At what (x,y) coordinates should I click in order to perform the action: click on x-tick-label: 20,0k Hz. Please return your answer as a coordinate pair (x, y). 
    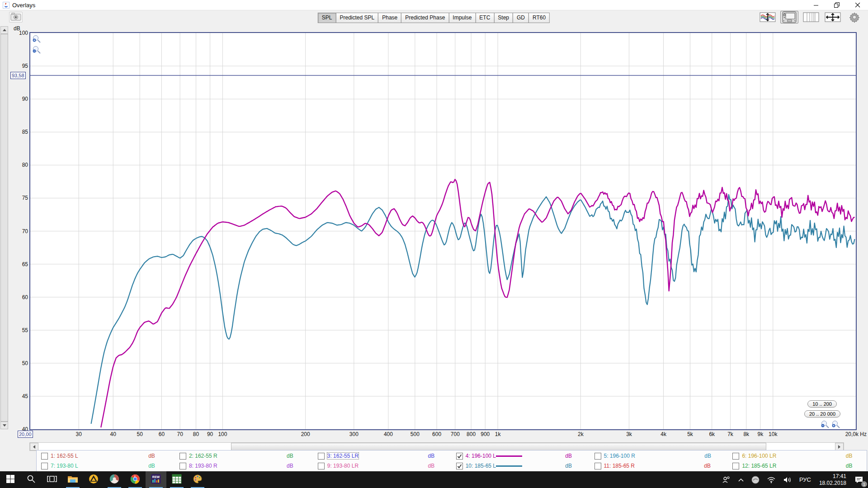
    Looking at the image, I should click on (856, 434).